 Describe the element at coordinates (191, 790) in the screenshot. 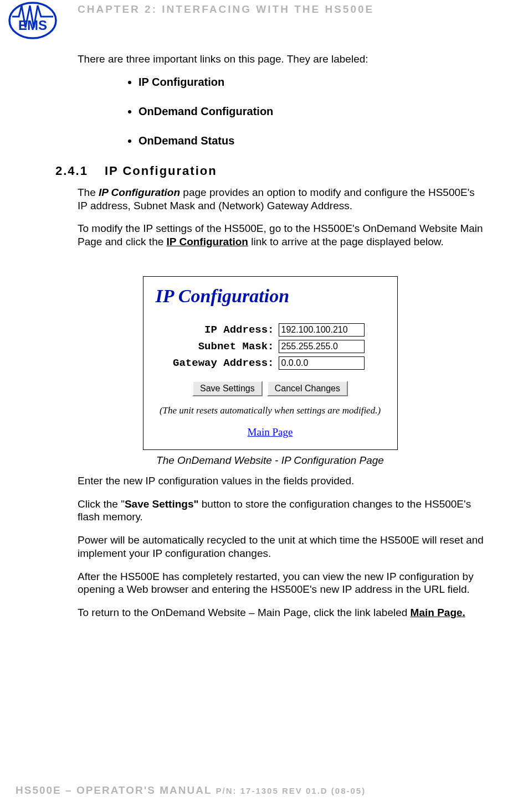

I see `page-footer: HS500E – OPERATOR'S MANUAL P/N: 17-1305 …` at that location.